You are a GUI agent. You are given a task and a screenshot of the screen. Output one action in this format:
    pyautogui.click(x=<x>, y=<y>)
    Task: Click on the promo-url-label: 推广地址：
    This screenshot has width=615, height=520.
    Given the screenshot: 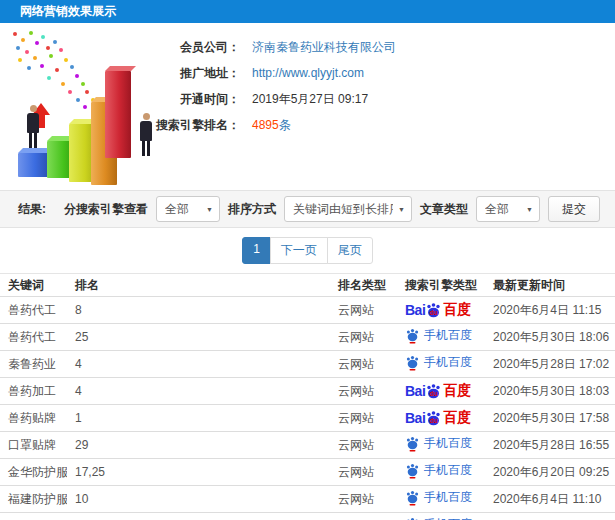 What is the action you would take?
    pyautogui.click(x=185, y=74)
    